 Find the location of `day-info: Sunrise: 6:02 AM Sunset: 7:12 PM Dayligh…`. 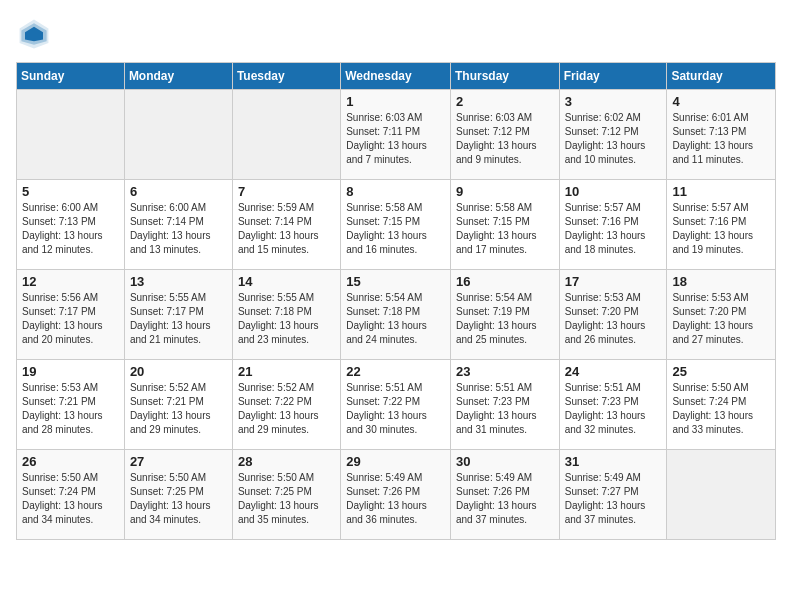

day-info: Sunrise: 6:02 AM Sunset: 7:12 PM Dayligh… is located at coordinates (614, 139).